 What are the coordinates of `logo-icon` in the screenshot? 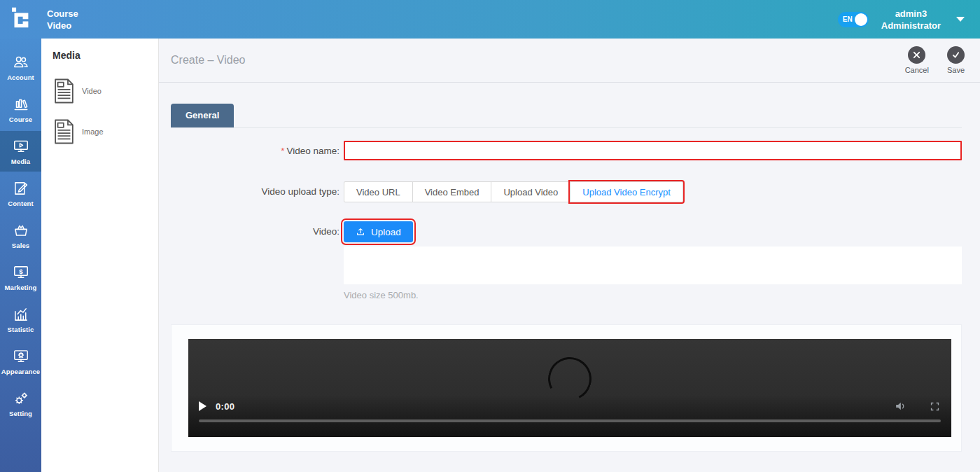 It's located at (21, 20).